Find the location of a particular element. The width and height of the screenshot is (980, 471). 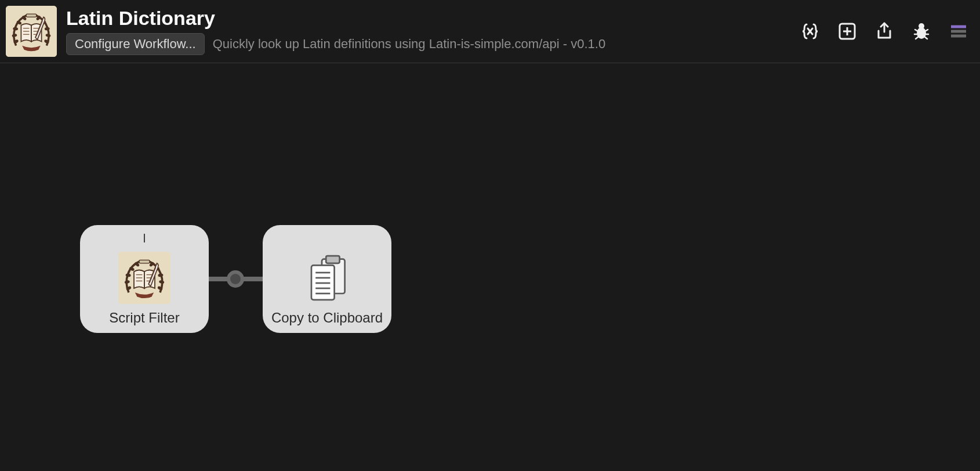

node-label: Copy to Clipboard is located at coordinates (327, 318).